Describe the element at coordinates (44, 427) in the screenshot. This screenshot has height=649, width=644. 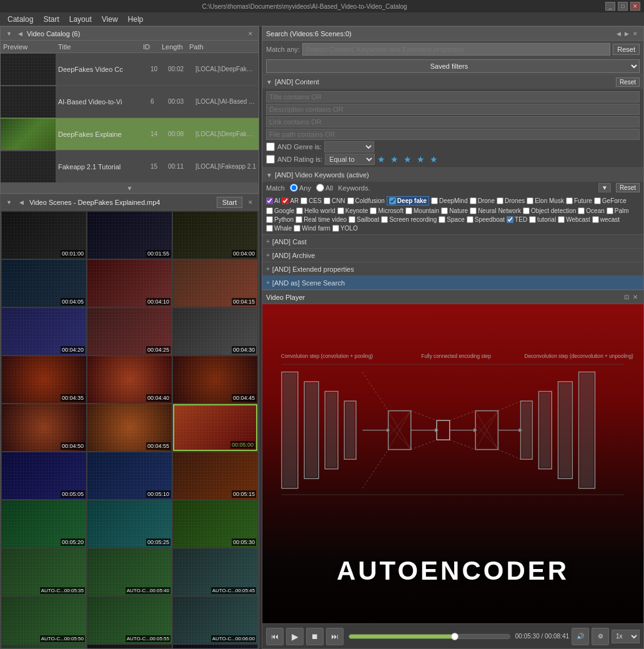
I see `scene-thumb: 00:04:50` at that location.